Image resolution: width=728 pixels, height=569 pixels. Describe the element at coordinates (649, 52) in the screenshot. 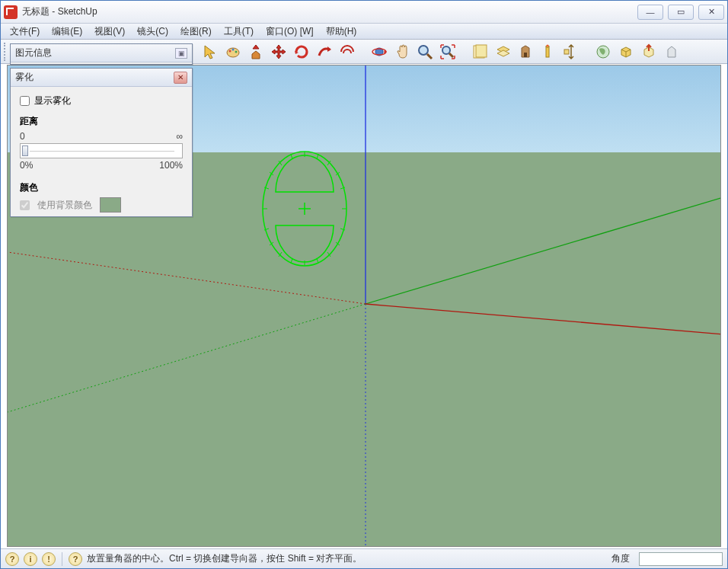

I see `share-tool` at that location.